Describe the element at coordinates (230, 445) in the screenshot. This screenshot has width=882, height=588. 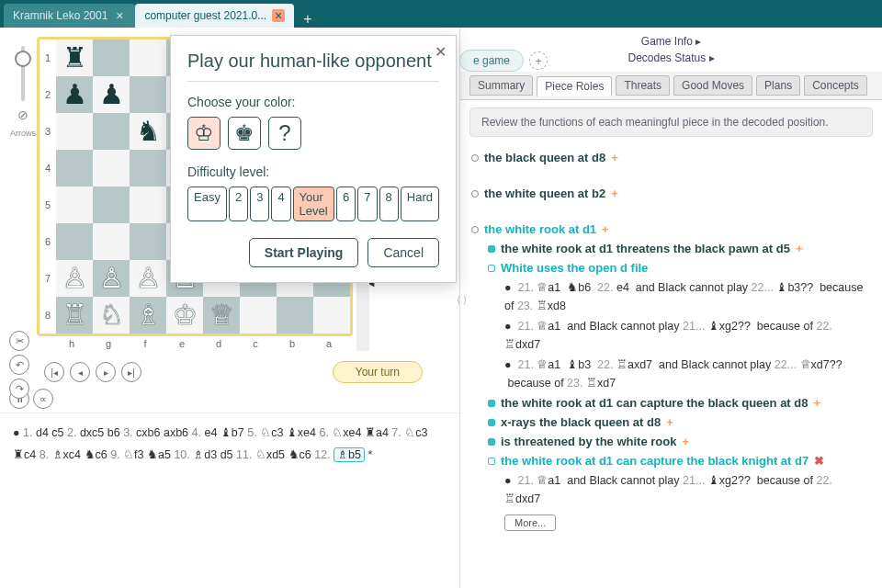
I see `move-list: ● 1. d4 c5 2. dxc5 b6 3. cxb6 axb6 4. e4…` at that location.